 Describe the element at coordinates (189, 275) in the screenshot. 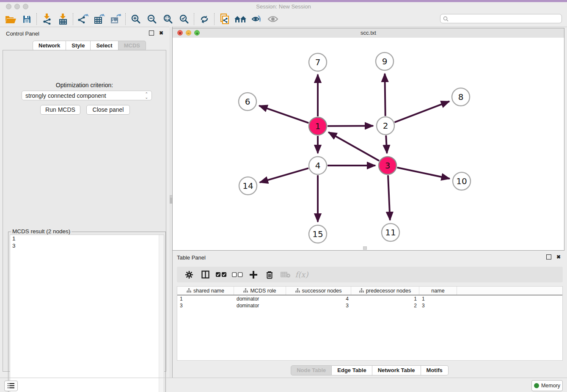

I see `gear-icon` at that location.